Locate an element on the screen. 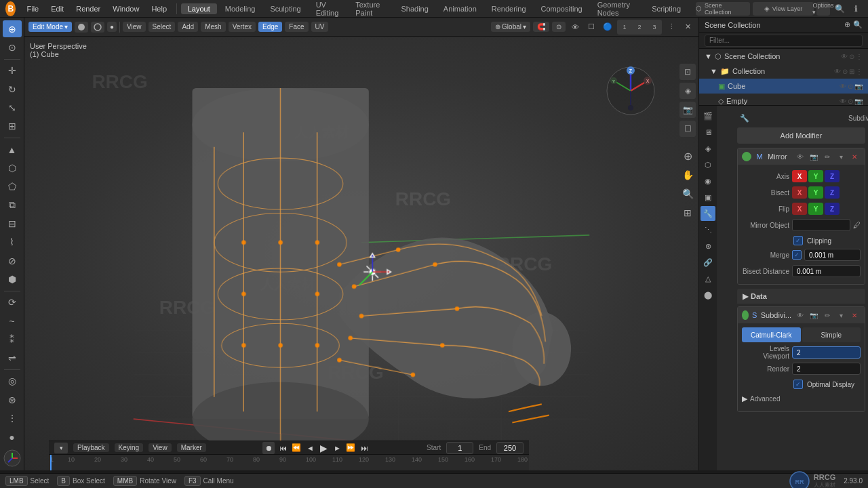  outliner-cube-item: ▣ Cube 👁 ⊙ 📷 is located at coordinates (784, 86).